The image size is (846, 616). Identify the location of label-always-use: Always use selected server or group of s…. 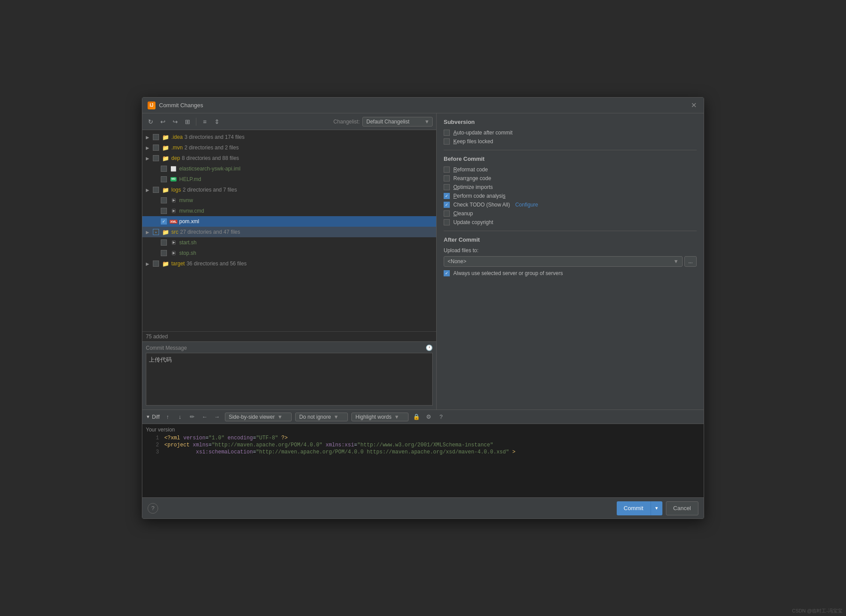
(508, 273).